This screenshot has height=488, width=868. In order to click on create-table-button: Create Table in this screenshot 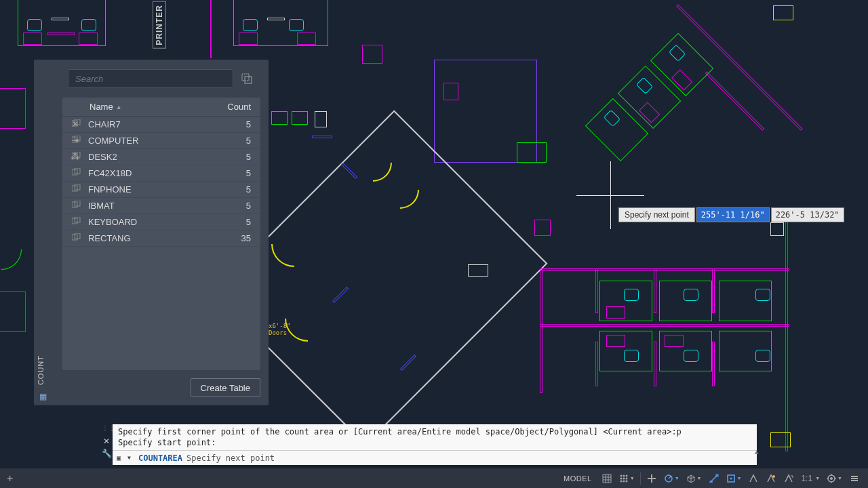, I will do `click(225, 388)`.